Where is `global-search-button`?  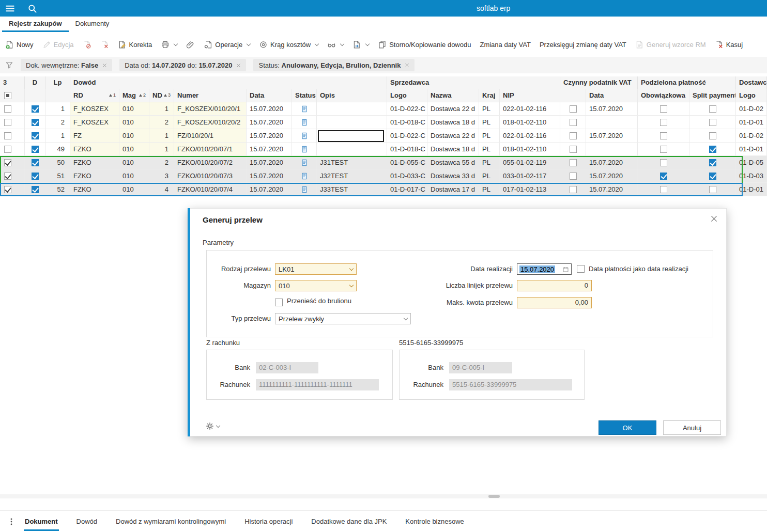 global-search-button is located at coordinates (32, 8).